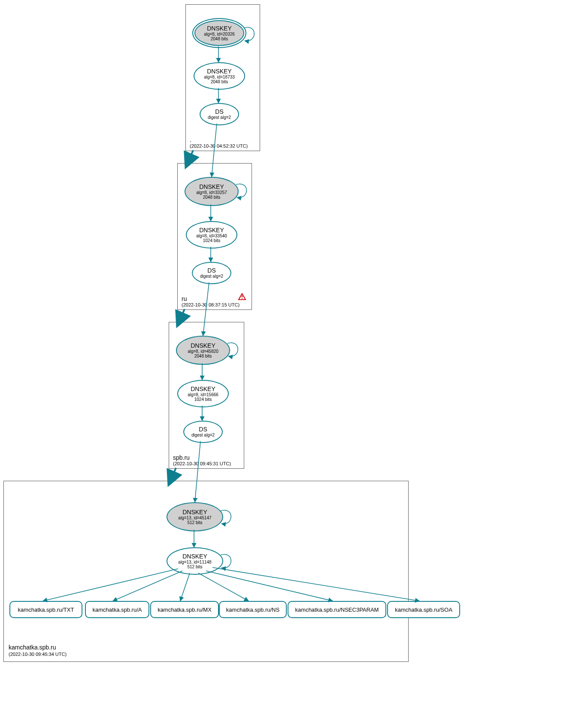 The height and width of the screenshot is (728, 567). I want to click on node-sub1: alg=8, id=15666, so click(203, 395).